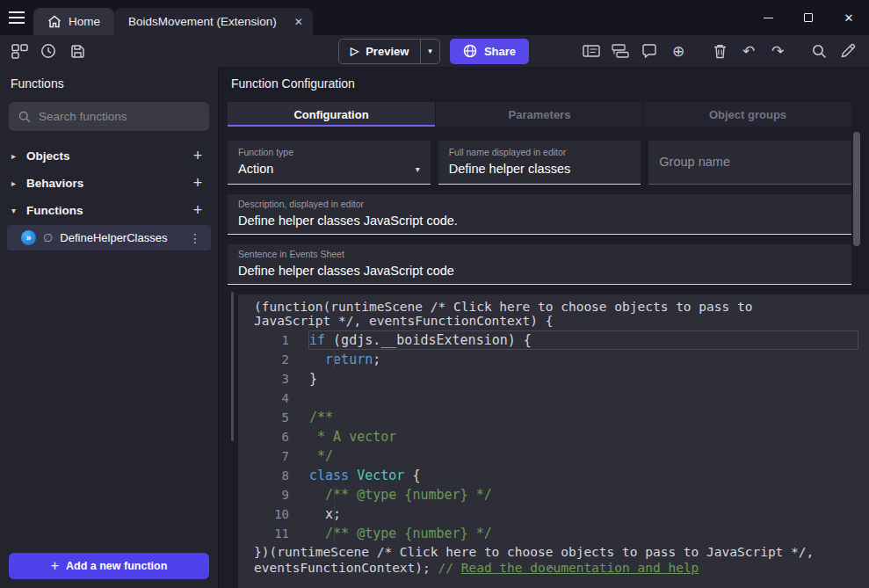  Describe the element at coordinates (857, 189) in the screenshot. I see `panel-scrollbar-thumb` at that location.